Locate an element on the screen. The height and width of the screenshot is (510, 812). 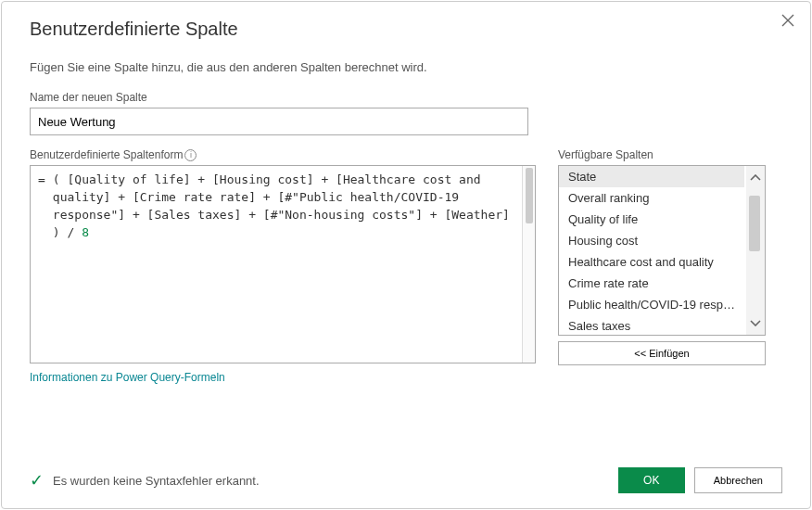
ok-button: OK is located at coordinates (652, 480).